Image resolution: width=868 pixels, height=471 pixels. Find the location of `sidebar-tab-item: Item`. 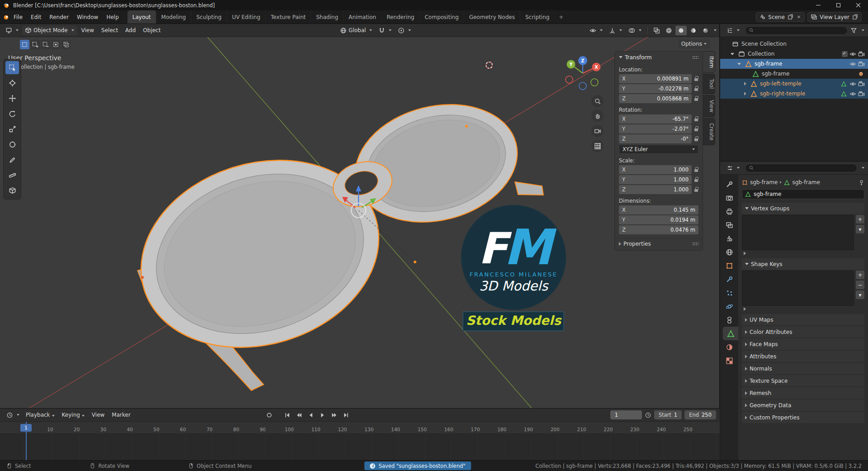

sidebar-tab-item: Item is located at coordinates (709, 62).